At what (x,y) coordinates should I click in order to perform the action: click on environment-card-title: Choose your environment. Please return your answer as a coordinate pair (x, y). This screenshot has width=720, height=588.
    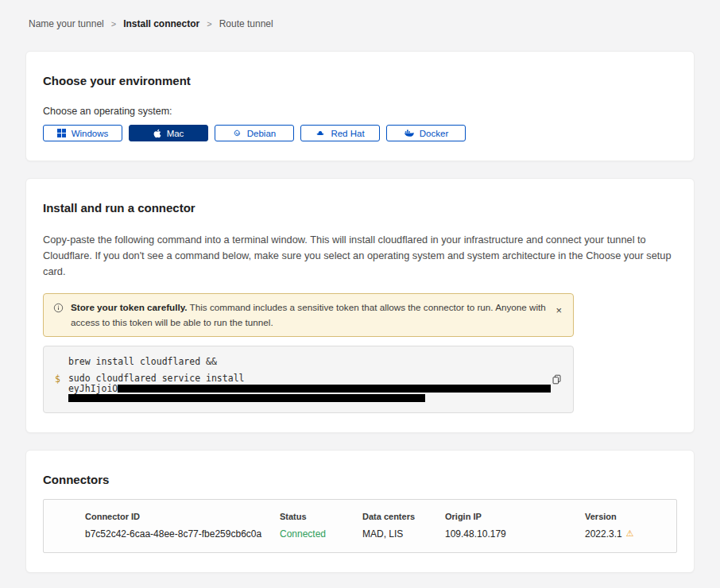
    Looking at the image, I should click on (360, 81).